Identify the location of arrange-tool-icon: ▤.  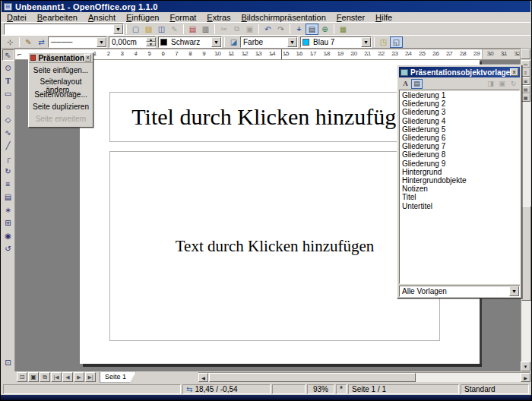
(8, 197).